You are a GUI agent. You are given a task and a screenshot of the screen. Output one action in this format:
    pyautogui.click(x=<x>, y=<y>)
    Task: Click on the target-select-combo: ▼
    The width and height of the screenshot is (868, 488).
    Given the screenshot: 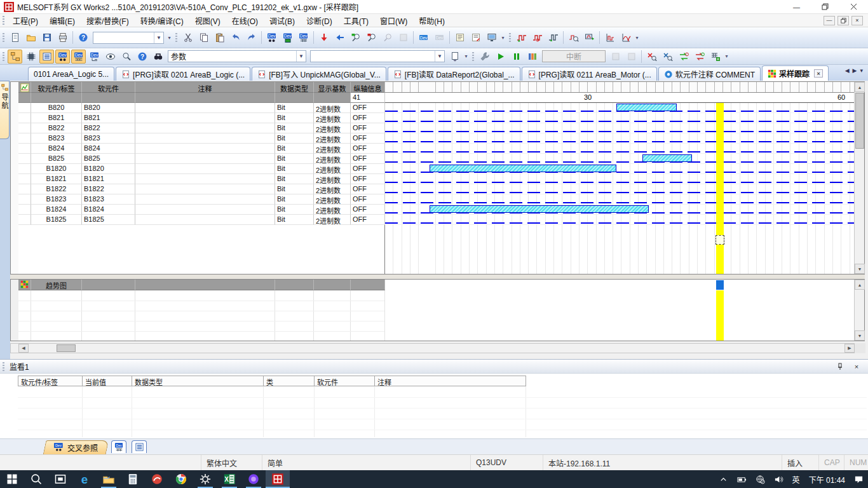 What is the action you would take?
    pyautogui.click(x=377, y=56)
    